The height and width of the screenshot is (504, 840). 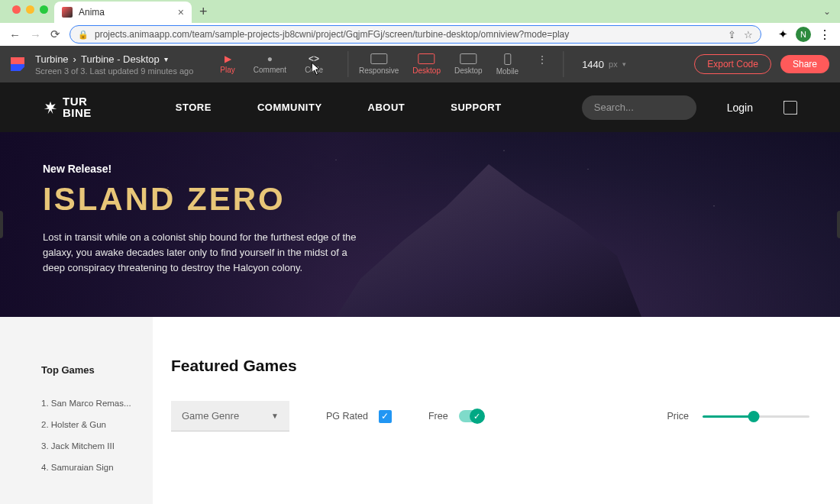 I want to click on search-input: Search..., so click(x=639, y=108).